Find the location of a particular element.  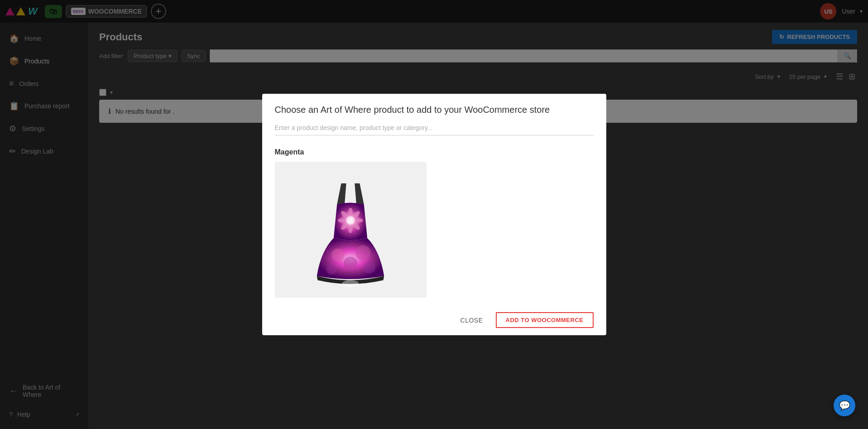

fab-icon: 💬 is located at coordinates (845, 405).